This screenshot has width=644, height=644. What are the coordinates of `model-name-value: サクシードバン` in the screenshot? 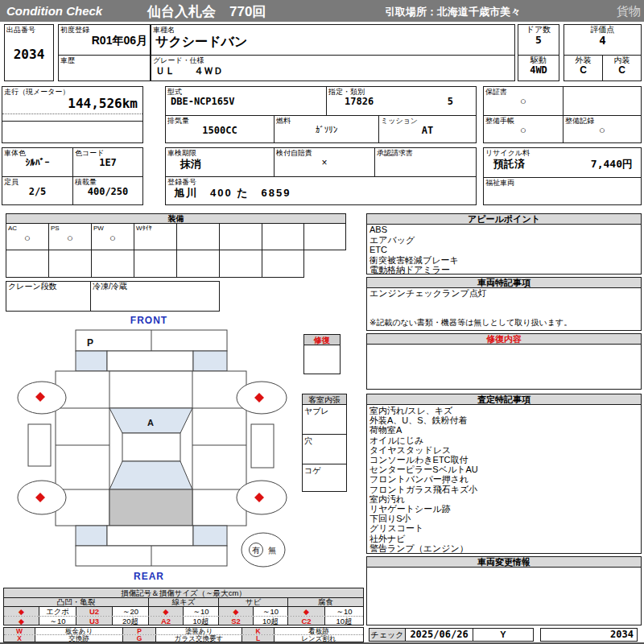 It's located at (333, 42).